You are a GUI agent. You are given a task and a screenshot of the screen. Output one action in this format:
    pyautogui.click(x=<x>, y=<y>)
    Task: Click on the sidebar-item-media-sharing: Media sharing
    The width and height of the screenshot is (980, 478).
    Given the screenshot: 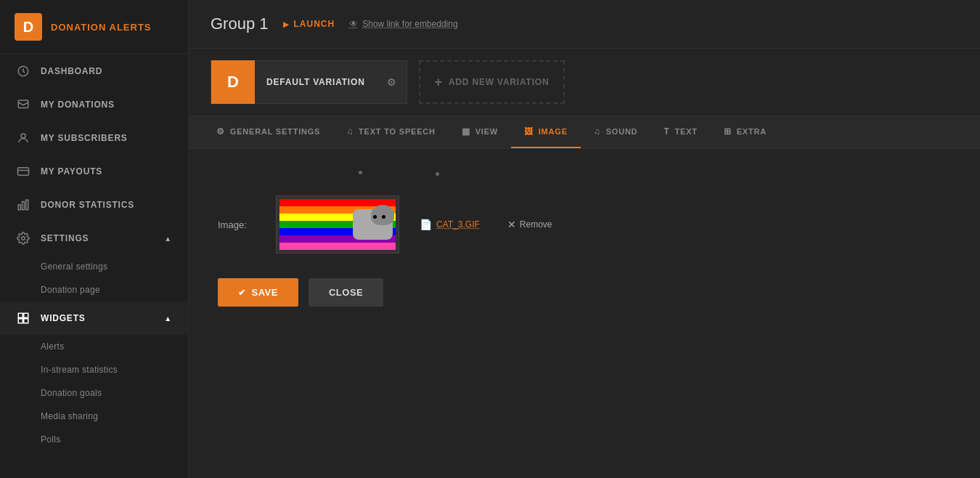 What is the action you would take?
    pyautogui.click(x=94, y=416)
    